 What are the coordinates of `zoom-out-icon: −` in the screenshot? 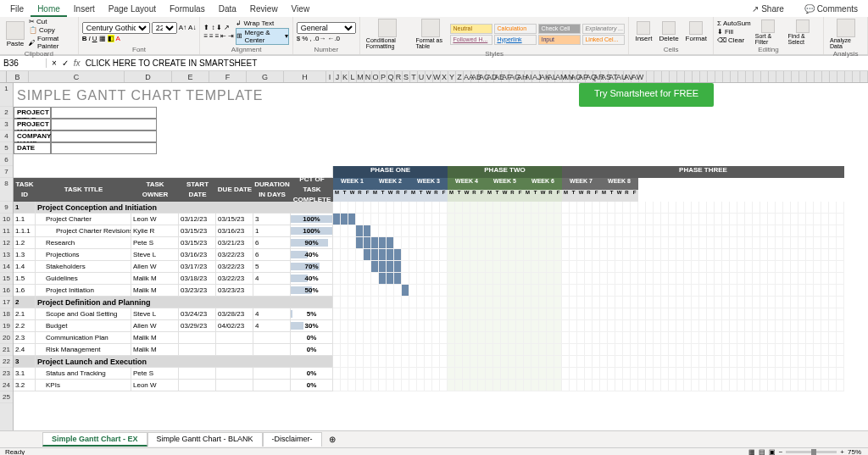 It's located at (782, 452).